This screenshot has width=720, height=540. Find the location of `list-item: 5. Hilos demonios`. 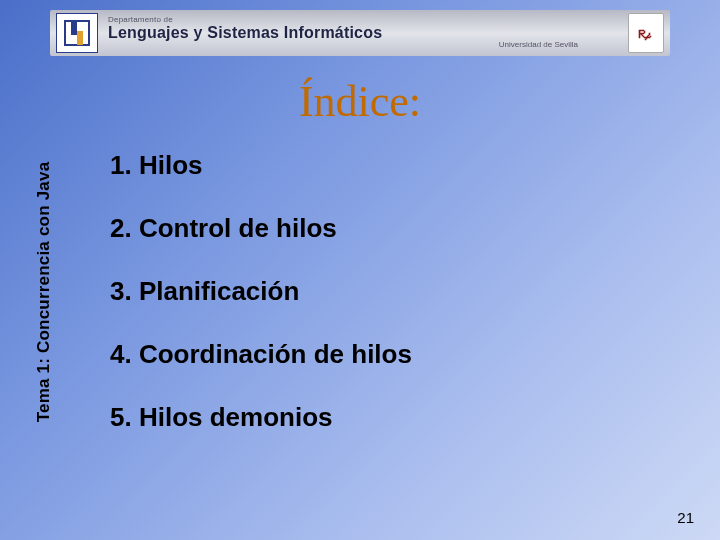

list-item: 5. Hilos demonios is located at coordinates (395, 418).